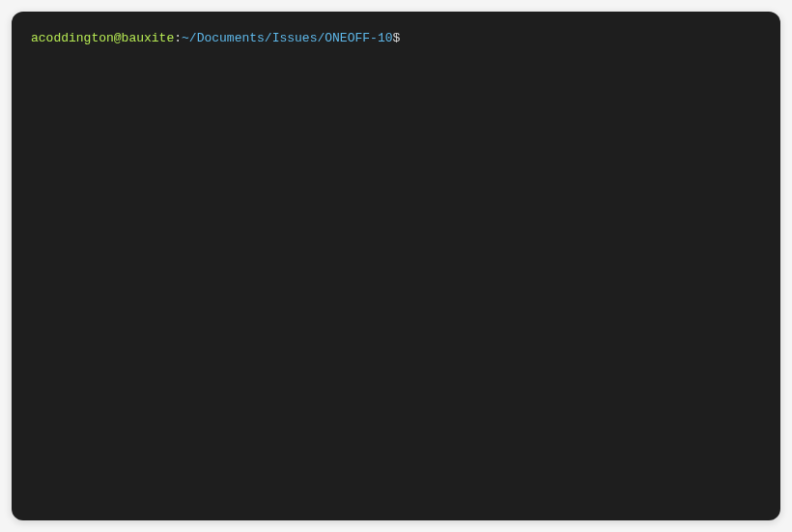  What do you see at coordinates (102, 39) in the screenshot?
I see `prompt-user-host: acoddington@bauxite` at bounding box center [102, 39].